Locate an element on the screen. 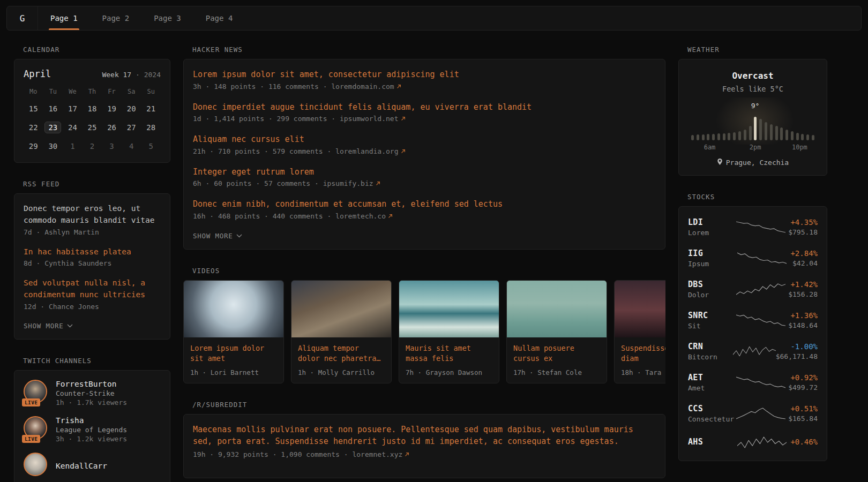  channel-name: Trisha is located at coordinates (91, 420).